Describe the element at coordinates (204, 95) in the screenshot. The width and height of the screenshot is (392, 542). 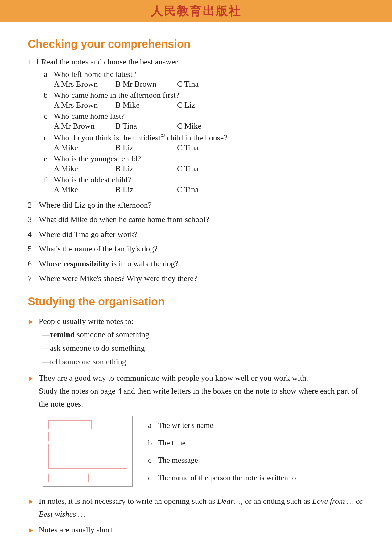
I see `sub-q-b-label: b Who came home in the afternoon first?` at that location.